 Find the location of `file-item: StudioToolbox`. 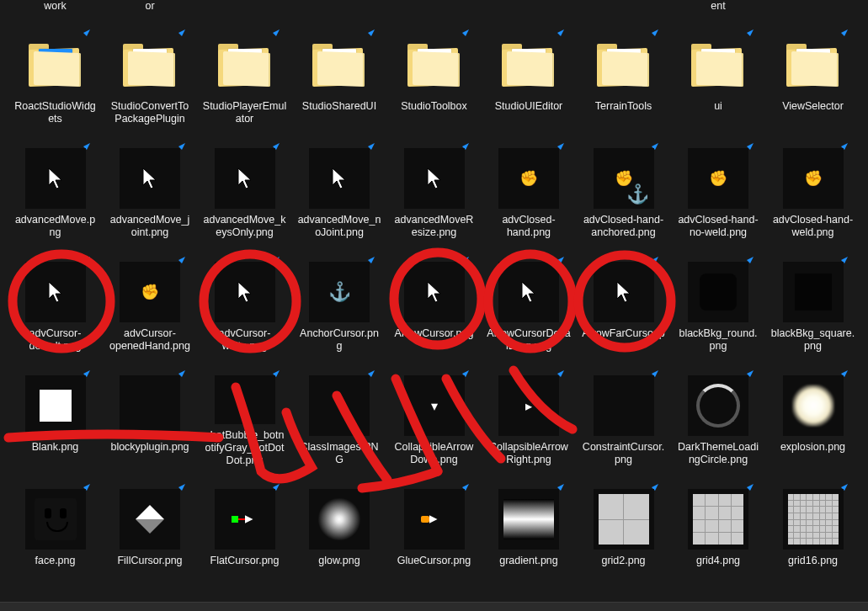

file-item: StudioToolbox is located at coordinates (434, 69).